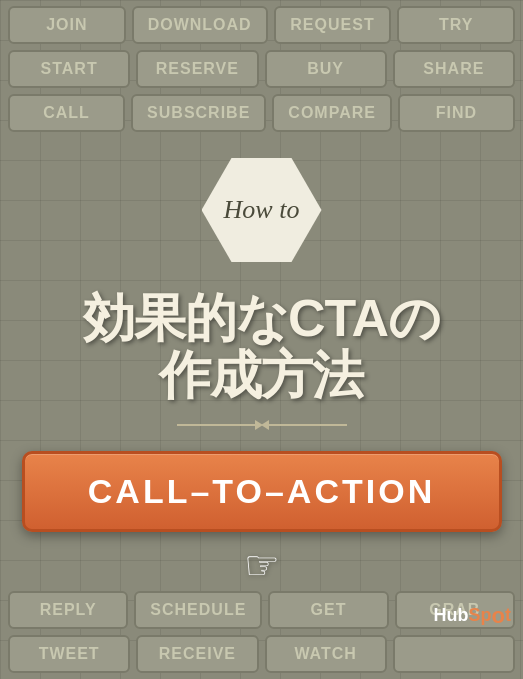  I want to click on btn-share: SHARE, so click(454, 69).